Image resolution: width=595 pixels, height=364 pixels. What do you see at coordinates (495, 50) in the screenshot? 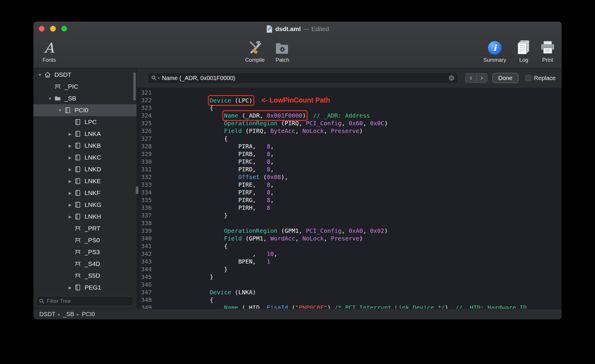
I see `summary-button: i Summary` at bounding box center [495, 50].